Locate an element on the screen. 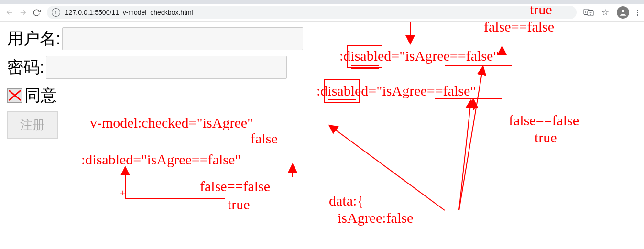 The image size is (644, 249). anno-vmodel: v-model:checked="isAgree" is located at coordinates (171, 123).